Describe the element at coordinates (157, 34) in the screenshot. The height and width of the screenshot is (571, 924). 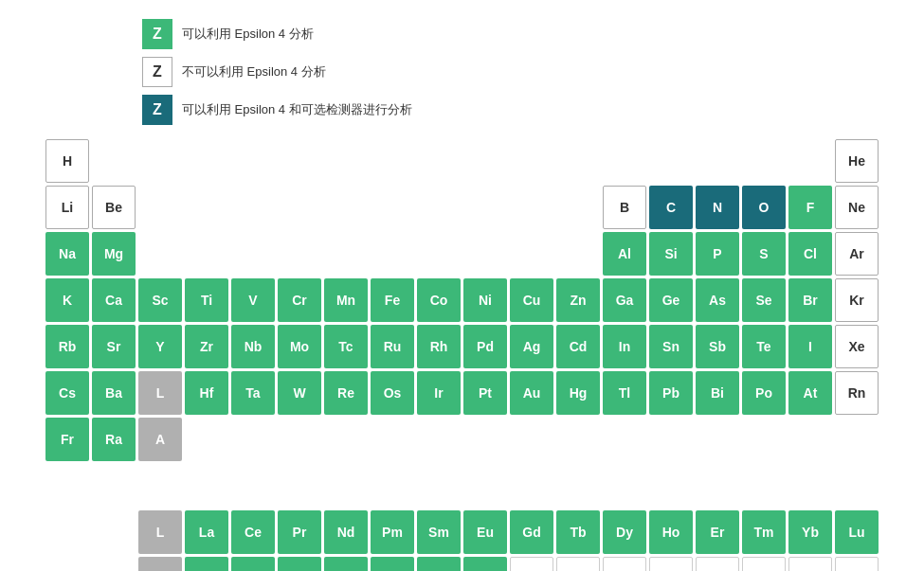
I see `legend-box-green: Z` at that location.